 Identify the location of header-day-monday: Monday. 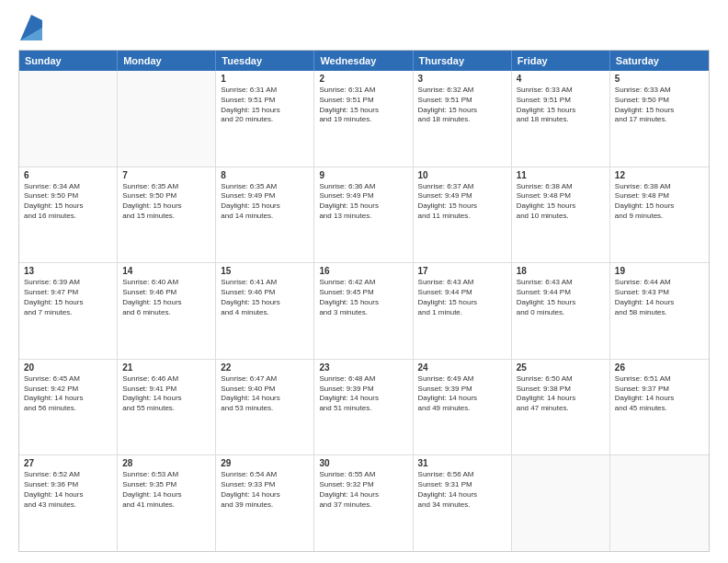
(167, 61).